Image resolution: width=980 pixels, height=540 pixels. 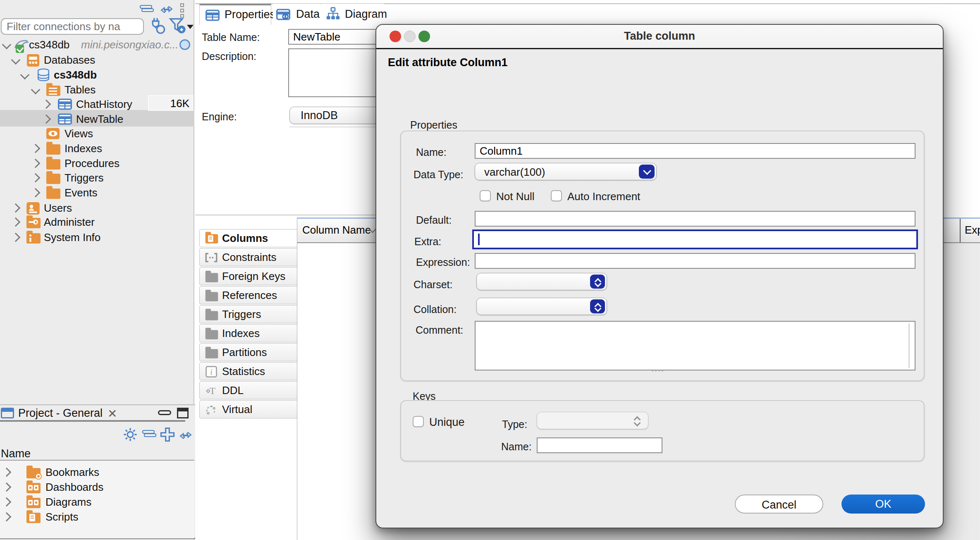 What do you see at coordinates (183, 413) in the screenshot?
I see `maximize-icon` at bounding box center [183, 413].